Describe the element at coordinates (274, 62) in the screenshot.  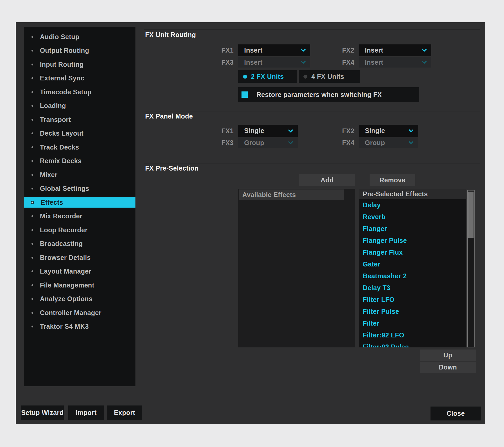
I see `fx3-routing-select: Insert` at that location.